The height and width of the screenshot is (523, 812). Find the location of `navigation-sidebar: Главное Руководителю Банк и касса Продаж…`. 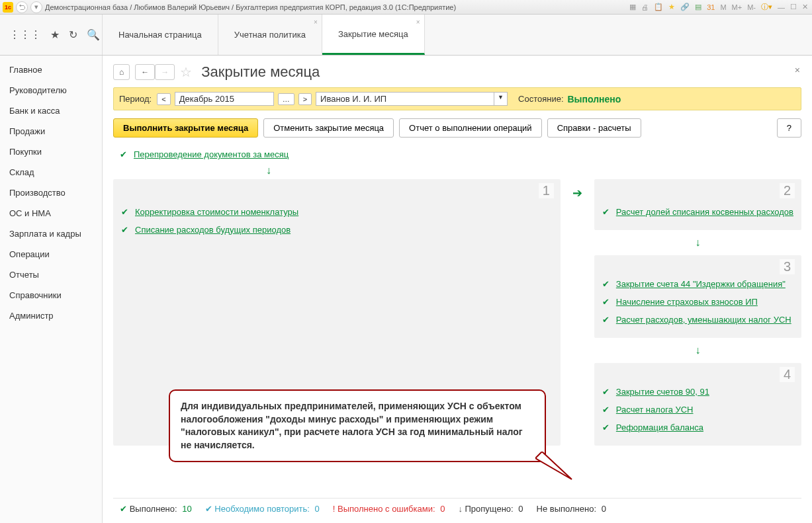

navigation-sidebar: Главное Руководителю Банк и касса Продаж… is located at coordinates (52, 290).